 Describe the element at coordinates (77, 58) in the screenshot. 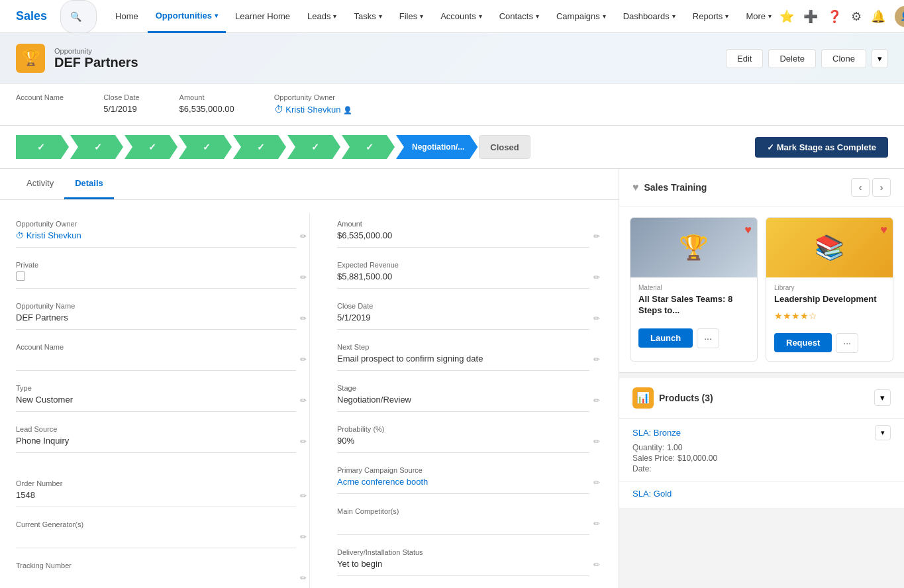

I see `header-left: 🏆 Opportunity DEF Partners` at that location.